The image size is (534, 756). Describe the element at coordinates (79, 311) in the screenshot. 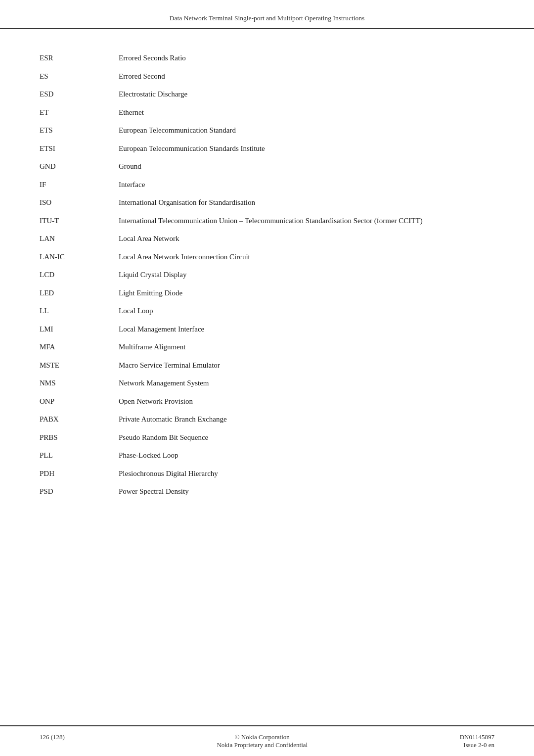

I see `abbreviation-term: LL` at that location.